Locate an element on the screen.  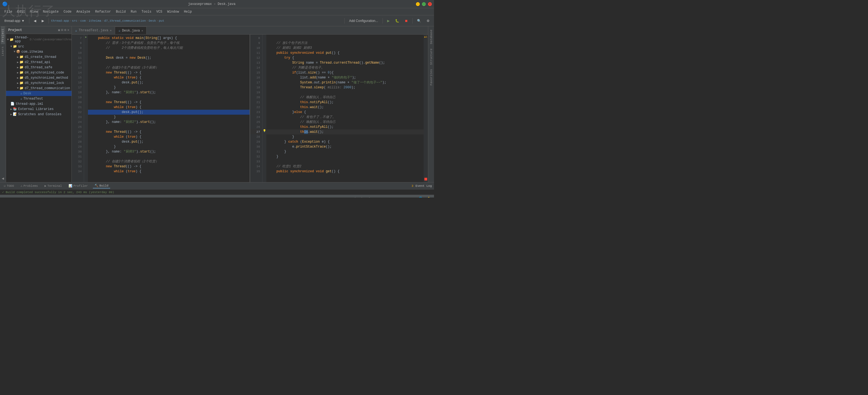
right-line-11: public synchronized void put() { is located at coordinates (345, 53).